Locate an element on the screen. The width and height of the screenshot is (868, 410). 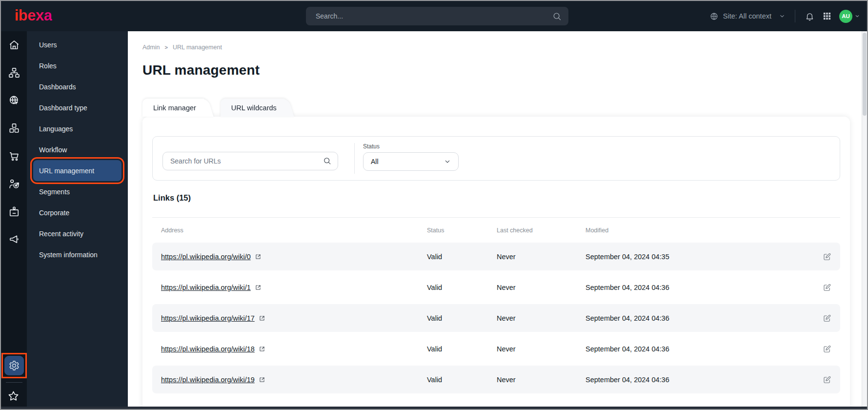
home-icon is located at coordinates (14, 45).